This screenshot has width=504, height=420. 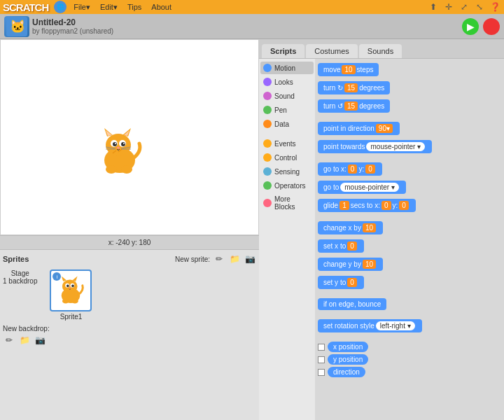 I want to click on block-goto-xy: go to x: 0 y: 0, so click(x=350, y=169).